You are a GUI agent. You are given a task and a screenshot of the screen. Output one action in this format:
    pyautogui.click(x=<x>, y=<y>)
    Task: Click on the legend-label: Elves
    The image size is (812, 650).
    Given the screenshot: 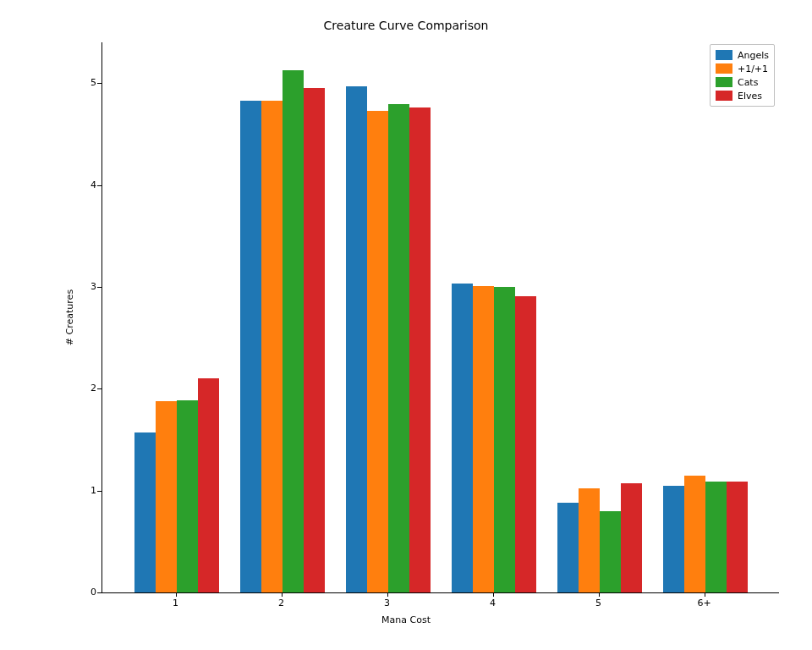 What is the action you would take?
    pyautogui.click(x=749, y=96)
    